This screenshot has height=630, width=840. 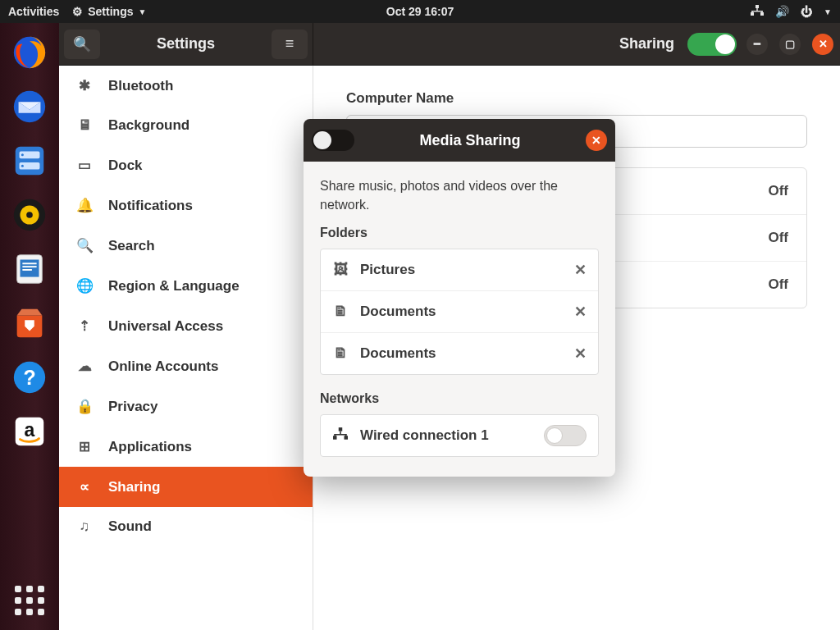 I want to click on clock: Oct 29 16:07, so click(x=420, y=11).